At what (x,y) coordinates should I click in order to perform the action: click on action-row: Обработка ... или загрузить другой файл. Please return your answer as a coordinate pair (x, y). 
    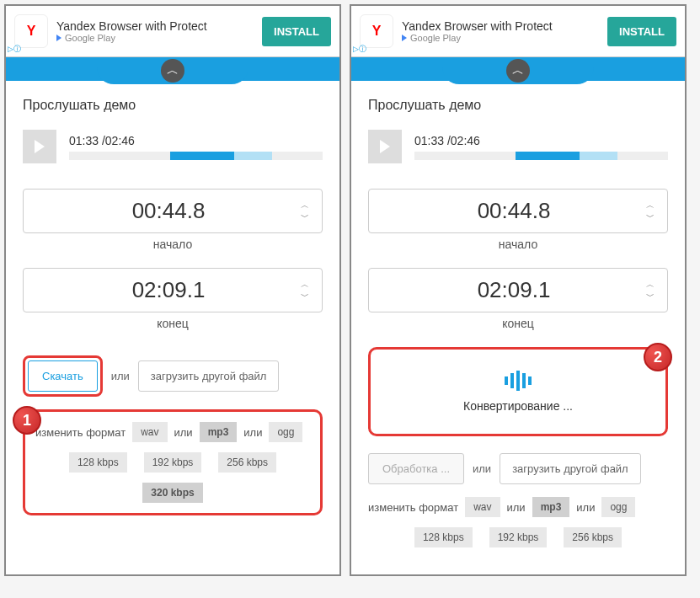
    Looking at the image, I should click on (518, 468).